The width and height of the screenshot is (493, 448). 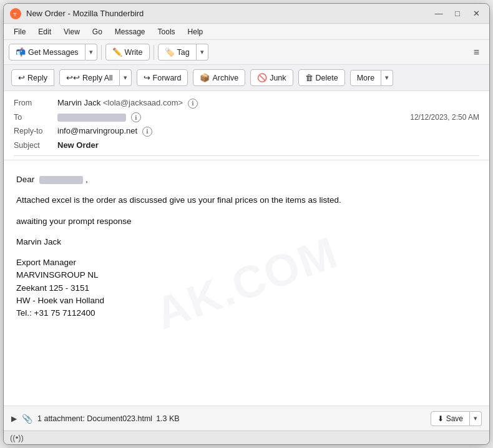 What do you see at coordinates (268, 104) in the screenshot?
I see `from-value: Marvin Jack <lola@jacksaad.com> ℹ` at bounding box center [268, 104].